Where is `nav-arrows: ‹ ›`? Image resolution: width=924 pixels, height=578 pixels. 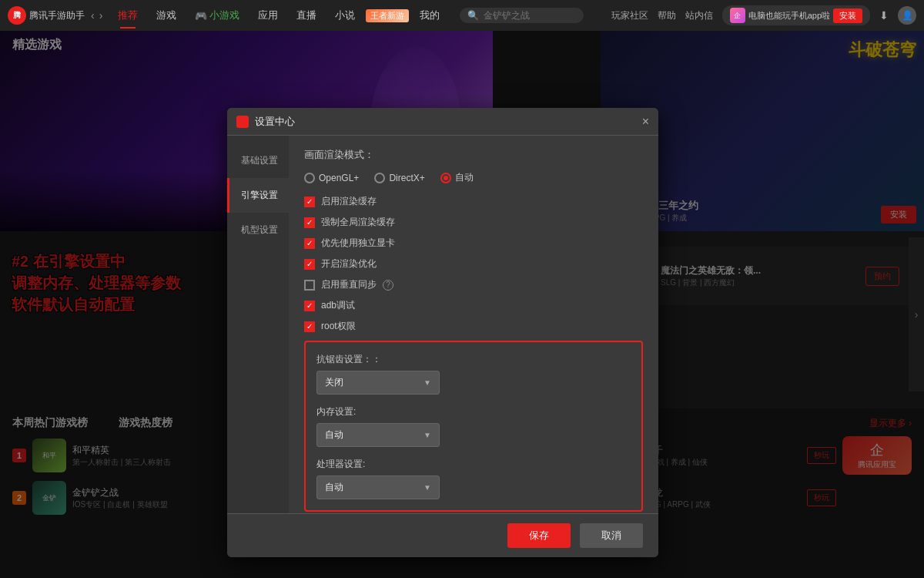
nav-arrows: ‹ › is located at coordinates (97, 15).